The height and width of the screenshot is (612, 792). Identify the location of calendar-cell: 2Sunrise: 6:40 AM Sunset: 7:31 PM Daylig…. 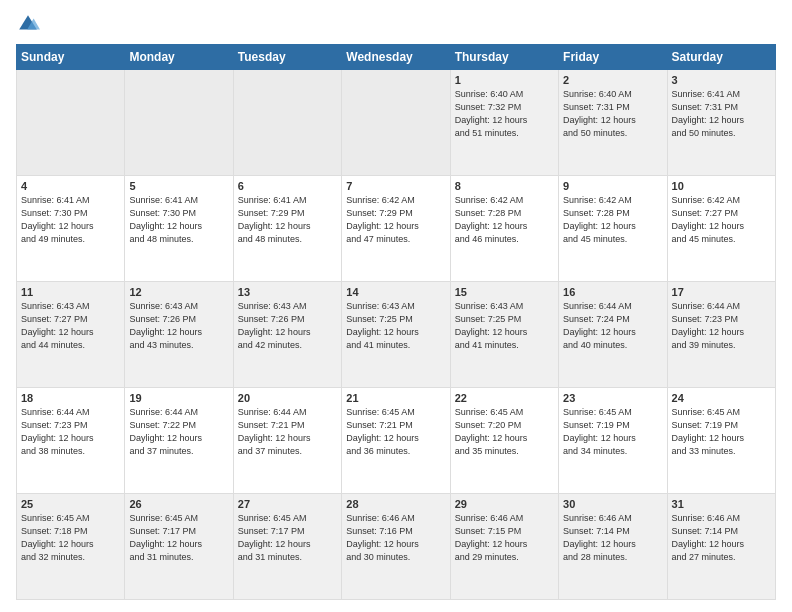
(613, 123).